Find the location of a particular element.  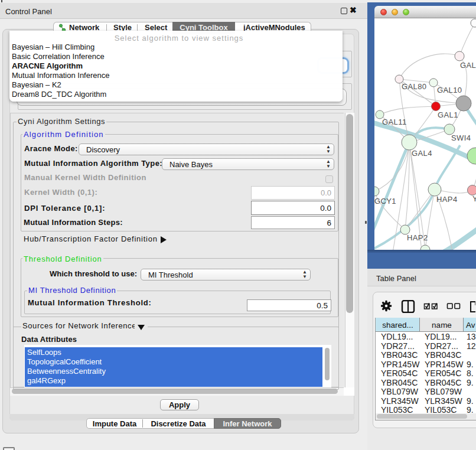

svg-text: GCY1 is located at coordinates (385, 201).